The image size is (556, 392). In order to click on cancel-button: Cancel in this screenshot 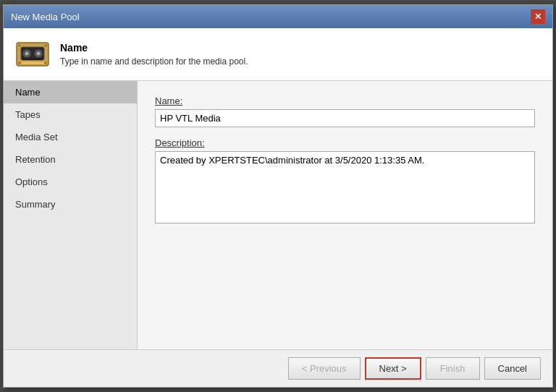, I will do `click(513, 369)`.